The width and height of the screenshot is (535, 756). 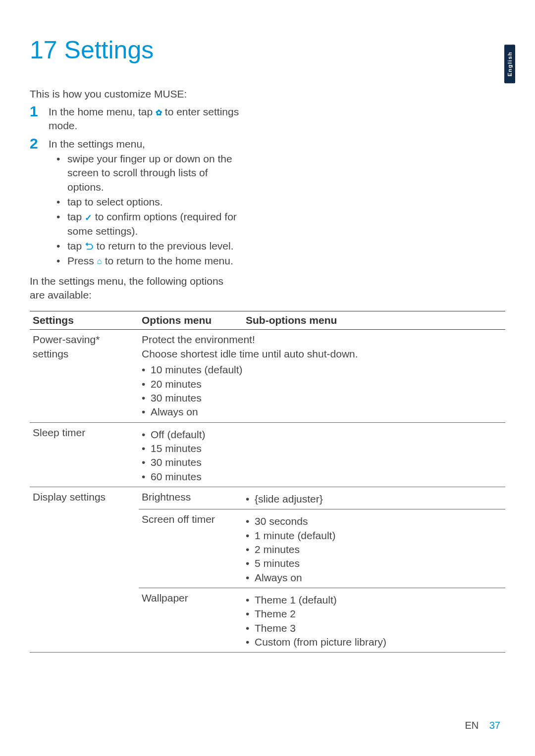 What do you see at coordinates (374, 620) in the screenshot?
I see `suboptions-cell: Theme 1 (default) Theme 2 Theme 3 Custom…` at bounding box center [374, 620].